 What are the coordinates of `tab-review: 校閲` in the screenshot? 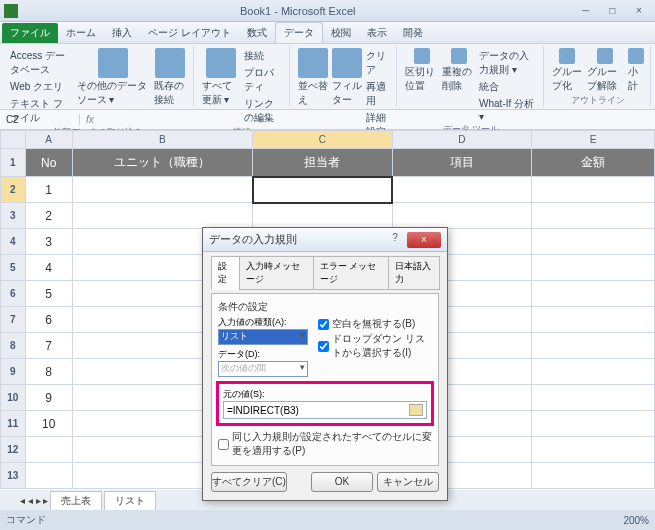 It's located at (341, 33).